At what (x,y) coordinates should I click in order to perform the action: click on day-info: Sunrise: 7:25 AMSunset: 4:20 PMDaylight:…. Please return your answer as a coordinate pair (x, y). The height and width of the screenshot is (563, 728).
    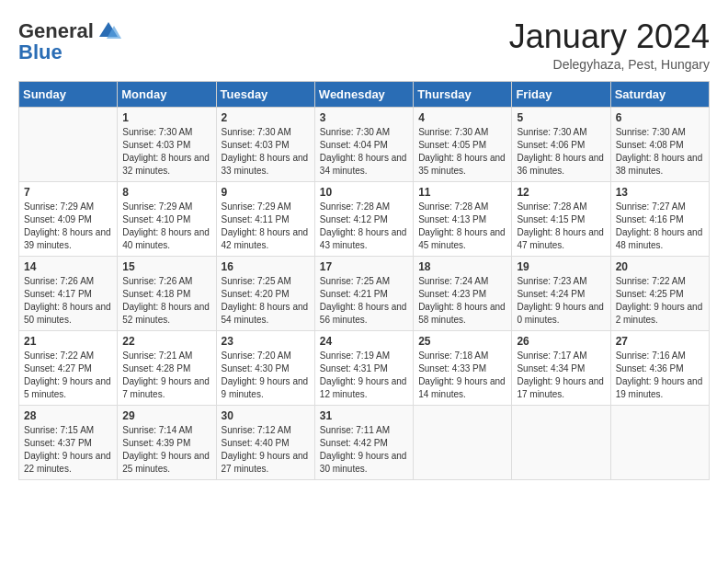
    Looking at the image, I should click on (266, 301).